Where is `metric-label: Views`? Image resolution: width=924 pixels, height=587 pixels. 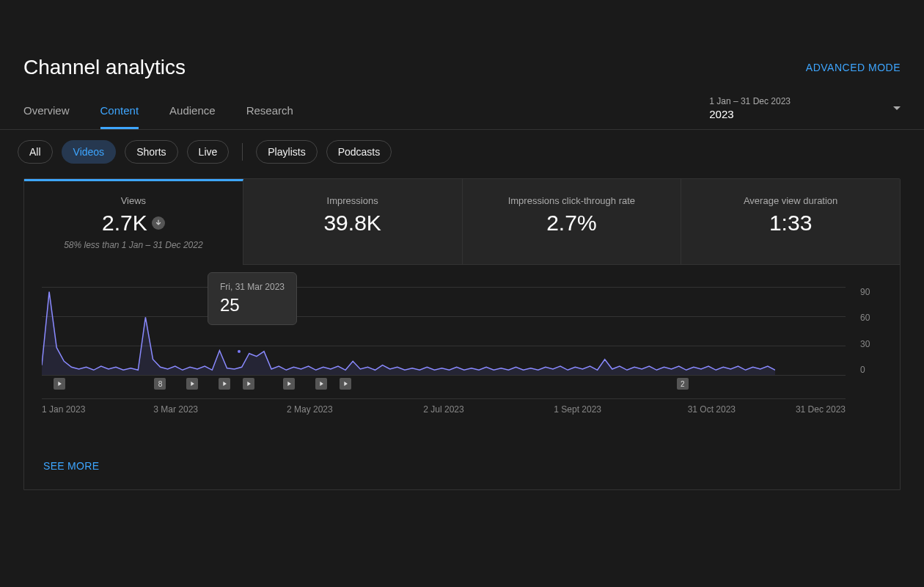
metric-label: Views is located at coordinates (133, 201).